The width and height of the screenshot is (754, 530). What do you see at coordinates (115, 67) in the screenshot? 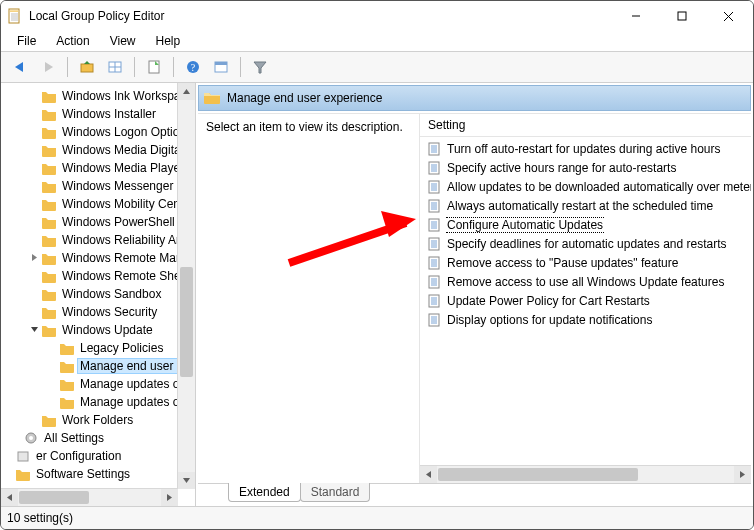
I see `show-tree-icon` at bounding box center [115, 67].